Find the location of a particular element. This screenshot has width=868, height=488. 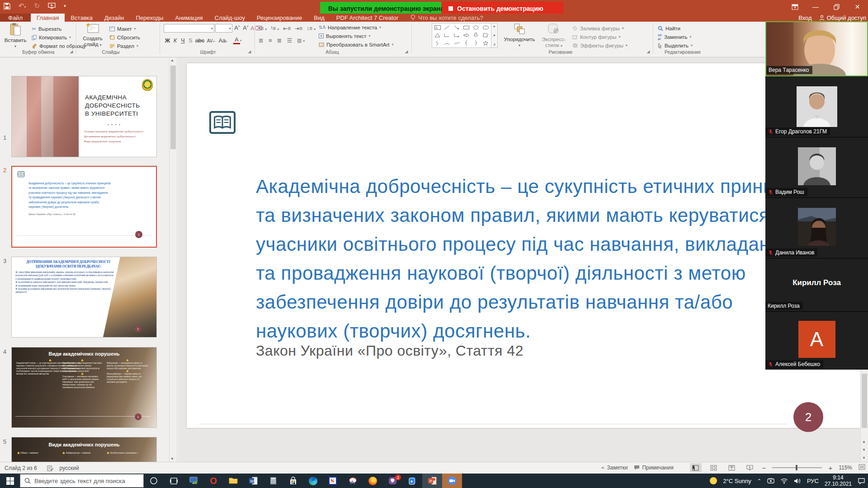

previous-slide-button: ▲ is located at coordinates (864, 442).